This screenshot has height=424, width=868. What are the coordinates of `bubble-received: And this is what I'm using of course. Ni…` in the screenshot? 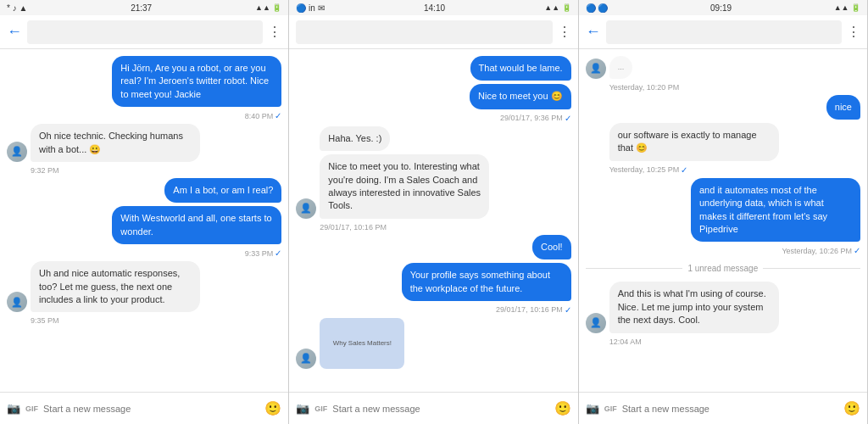 It's located at (694, 307).